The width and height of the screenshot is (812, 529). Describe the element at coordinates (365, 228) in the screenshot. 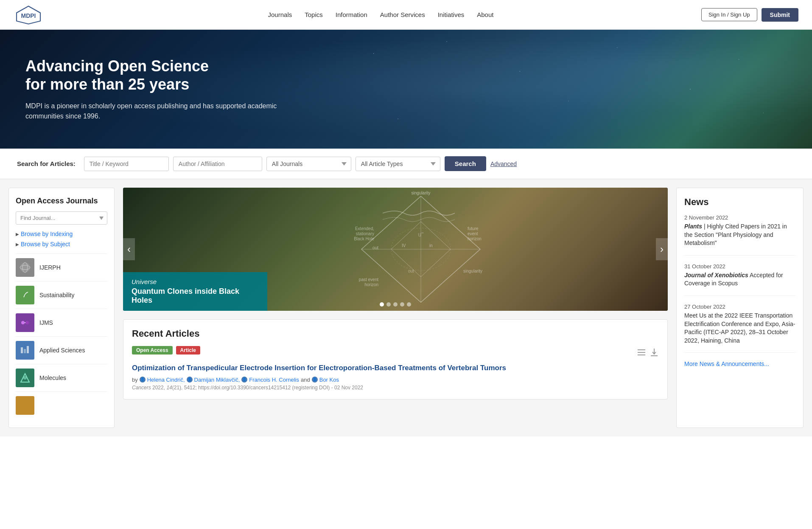

I see `svg-text: Extended,` at that location.